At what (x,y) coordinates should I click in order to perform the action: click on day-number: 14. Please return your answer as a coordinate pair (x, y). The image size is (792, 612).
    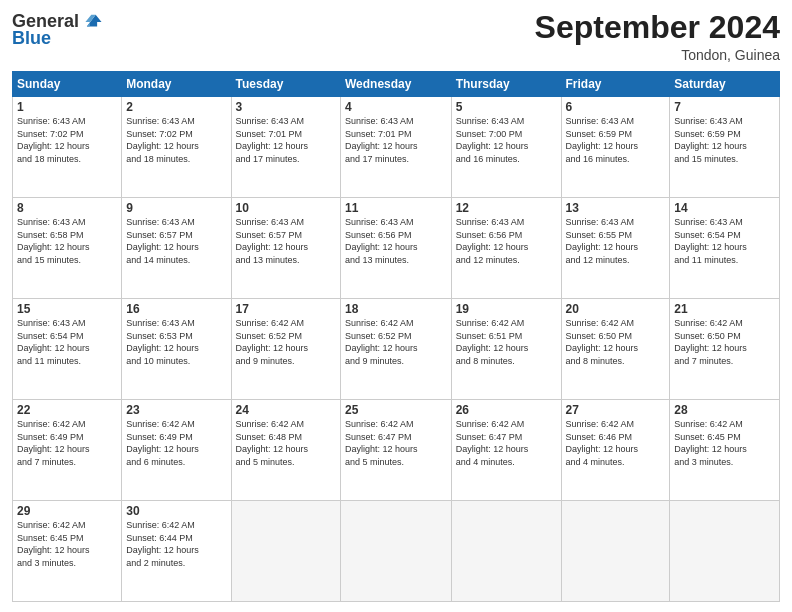
    Looking at the image, I should click on (724, 208).